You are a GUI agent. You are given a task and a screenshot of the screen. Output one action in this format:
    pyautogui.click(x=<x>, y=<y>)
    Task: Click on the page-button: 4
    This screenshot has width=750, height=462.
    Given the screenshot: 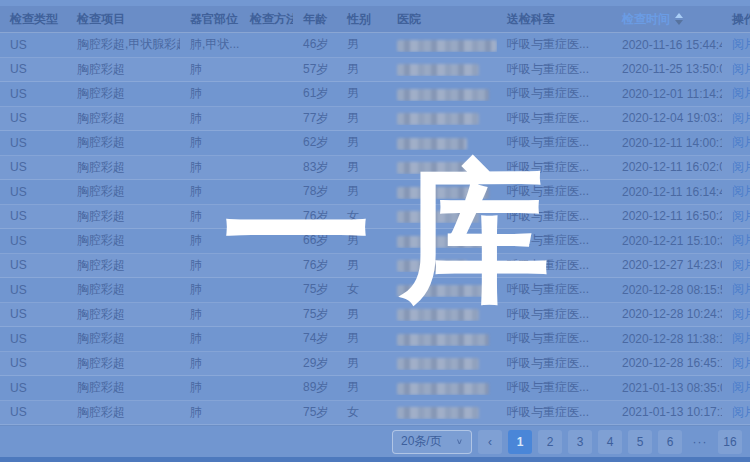 What is the action you would take?
    pyautogui.click(x=610, y=442)
    